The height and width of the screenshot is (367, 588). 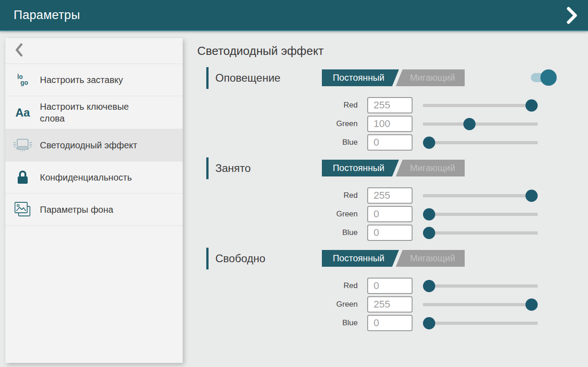 What do you see at coordinates (549, 78) in the screenshot?
I see `toggle-knob` at bounding box center [549, 78].